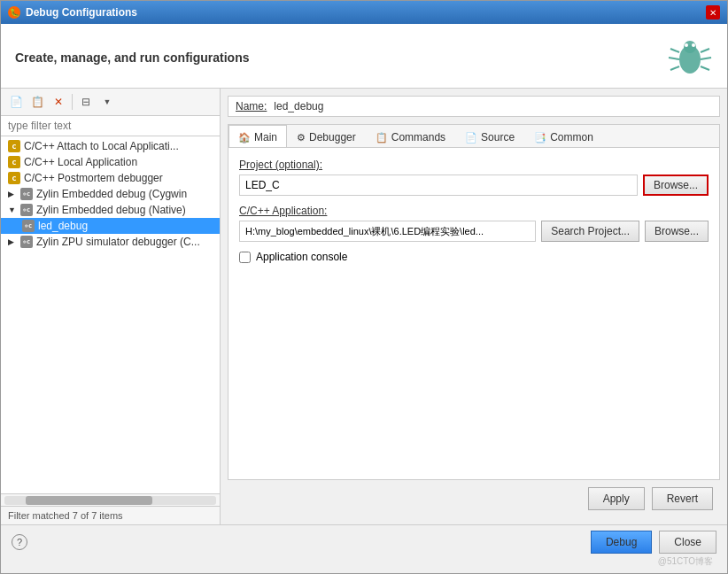 The image size is (728, 574). Describe the element at coordinates (81, 162) in the screenshot. I see `tree-item-label: C/C++ Local Application` at that location.